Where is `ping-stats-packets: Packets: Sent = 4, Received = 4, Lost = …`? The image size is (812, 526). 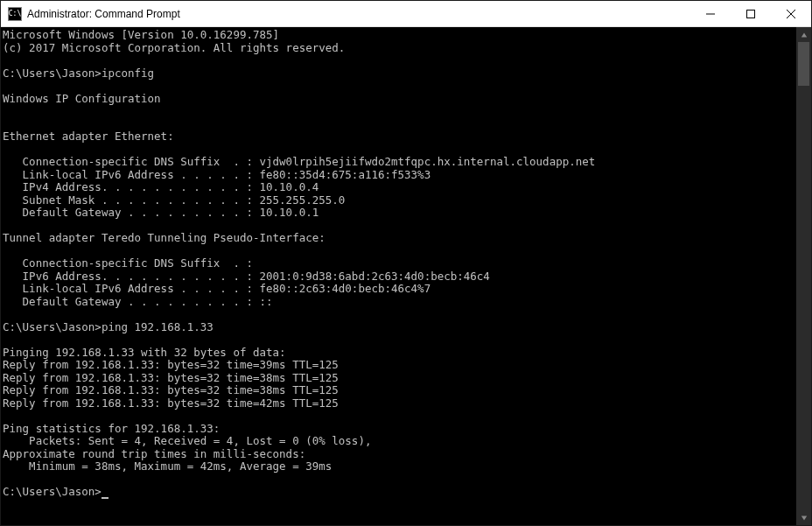 ping-stats-packets: Packets: Sent = 4, Received = 4, Lost = … is located at coordinates (187, 441).